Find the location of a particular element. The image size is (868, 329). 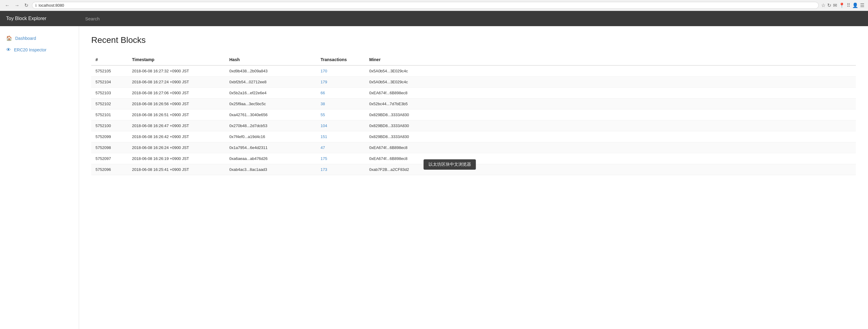

reload-button: ↻ is located at coordinates (26, 5).